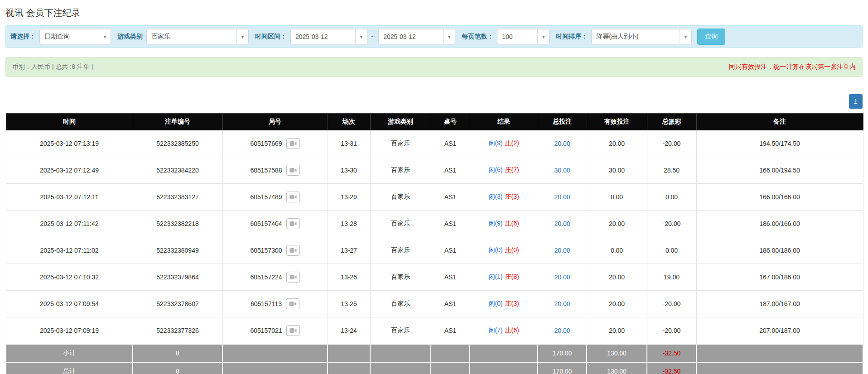 The width and height of the screenshot is (868, 374). I want to click on search-button: 查询, so click(711, 37).